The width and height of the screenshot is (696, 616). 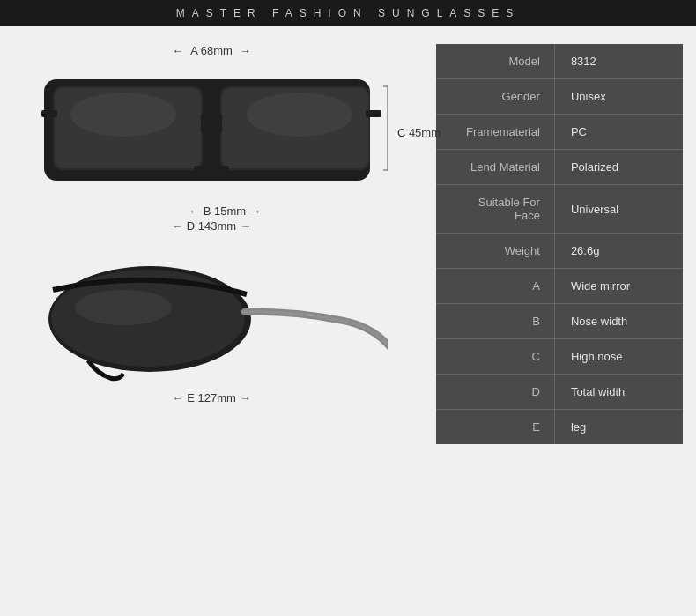 What do you see at coordinates (559, 286) in the screenshot?
I see `spec-row: AWide mirror` at bounding box center [559, 286].